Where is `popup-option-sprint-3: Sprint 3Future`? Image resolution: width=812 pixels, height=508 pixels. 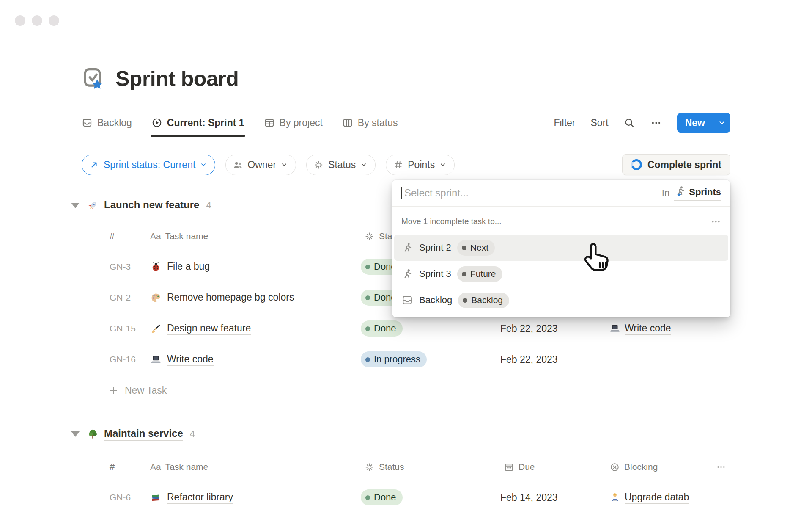 popup-option-sprint-3: Sprint 3Future is located at coordinates (561, 274).